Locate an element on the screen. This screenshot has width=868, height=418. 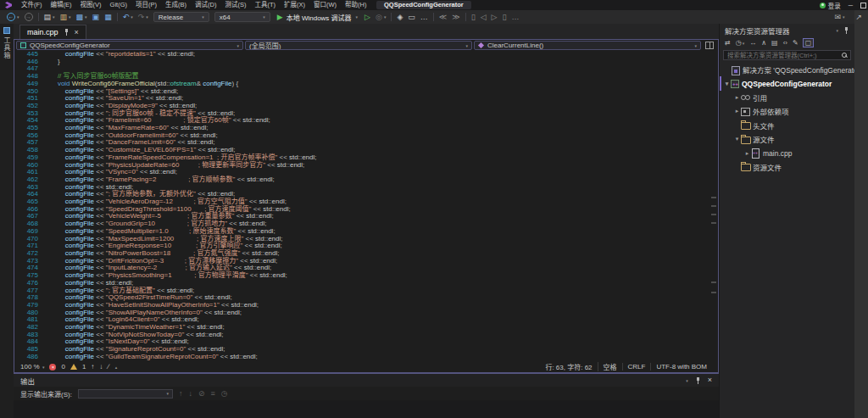
navigate-forward-button: → is located at coordinates (29, 17).